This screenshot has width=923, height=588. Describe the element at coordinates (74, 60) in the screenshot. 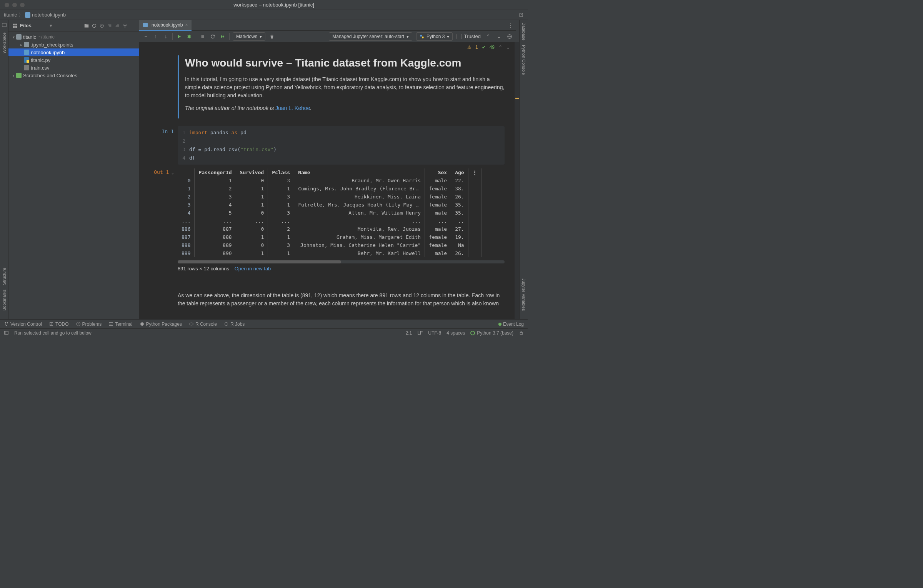

I see `tree-file-titanic-py: titanic.py` at that location.